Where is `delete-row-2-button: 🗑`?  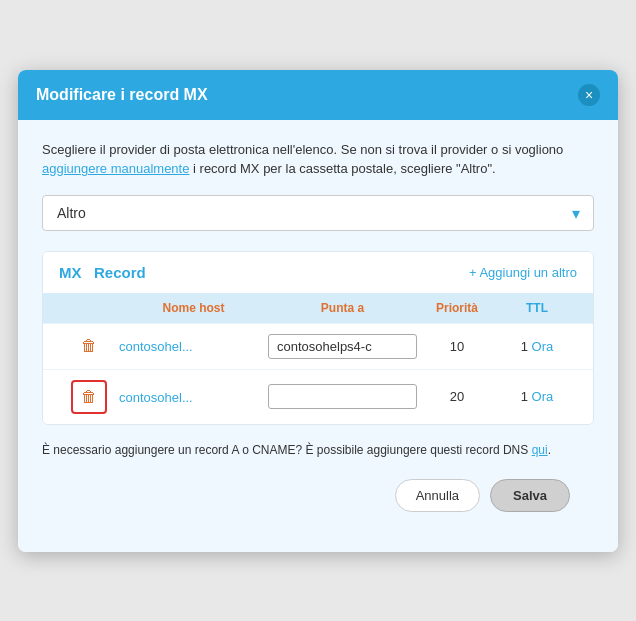 delete-row-2-button: 🗑 is located at coordinates (89, 397).